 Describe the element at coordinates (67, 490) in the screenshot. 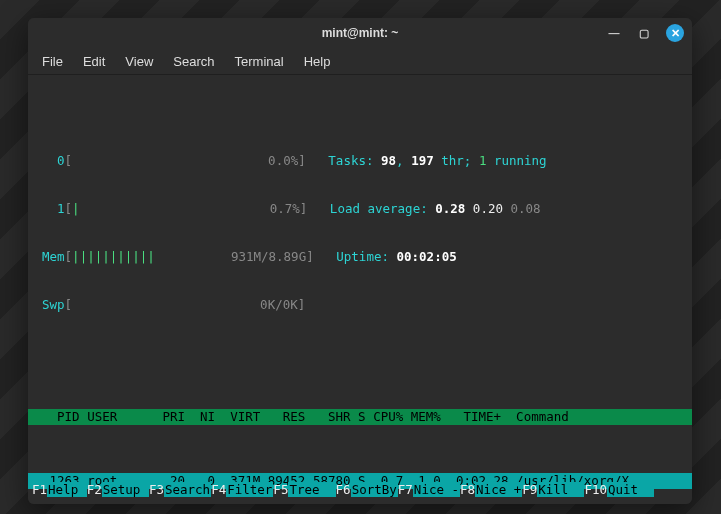

I see `fkey-label: Help` at that location.